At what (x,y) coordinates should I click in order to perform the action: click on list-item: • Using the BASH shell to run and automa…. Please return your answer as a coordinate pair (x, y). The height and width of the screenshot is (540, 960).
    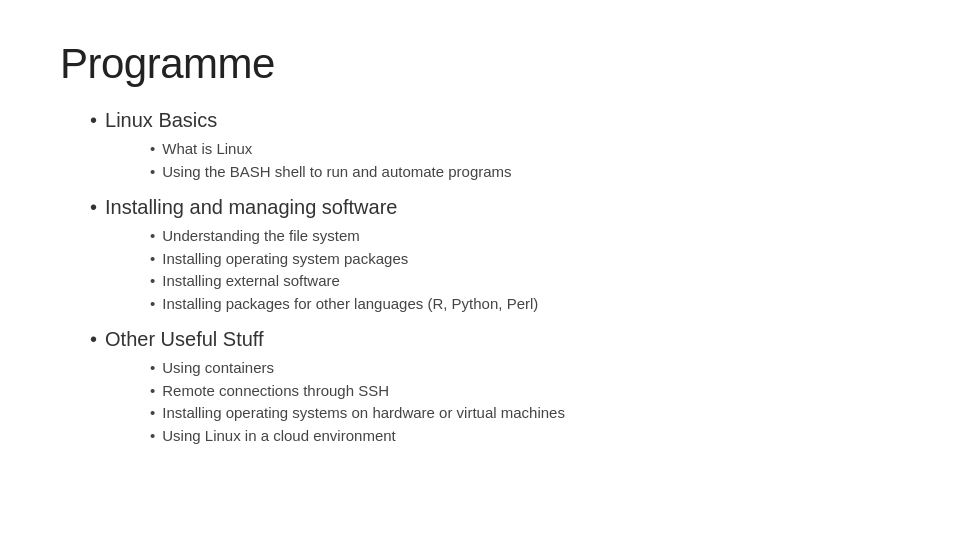
    Looking at the image, I should click on (525, 172).